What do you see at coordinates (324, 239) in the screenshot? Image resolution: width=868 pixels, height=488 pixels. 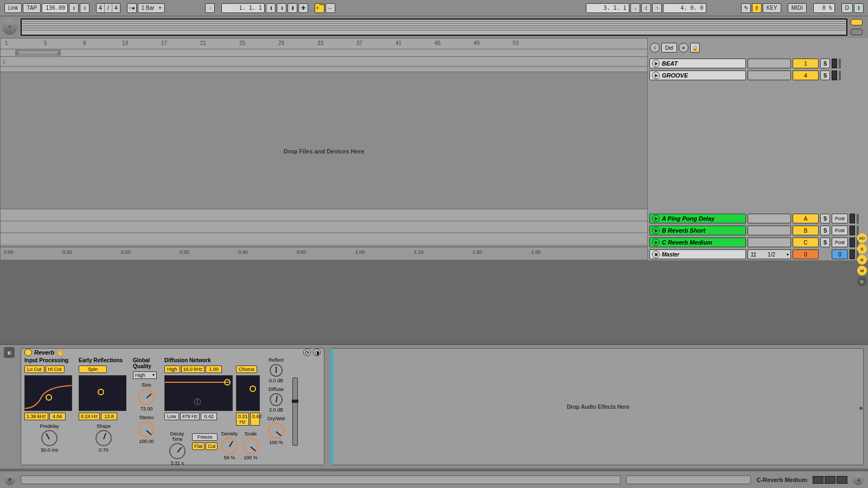 I see `return-lane-c` at bounding box center [324, 239].